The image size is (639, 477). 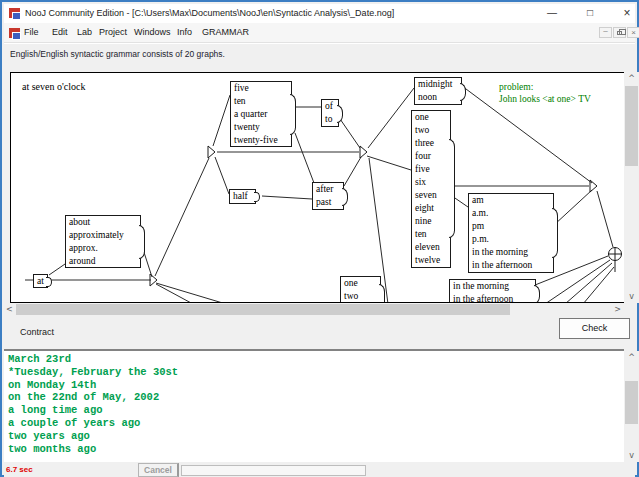 I want to click on graph-node-half: half, so click(x=242, y=196).